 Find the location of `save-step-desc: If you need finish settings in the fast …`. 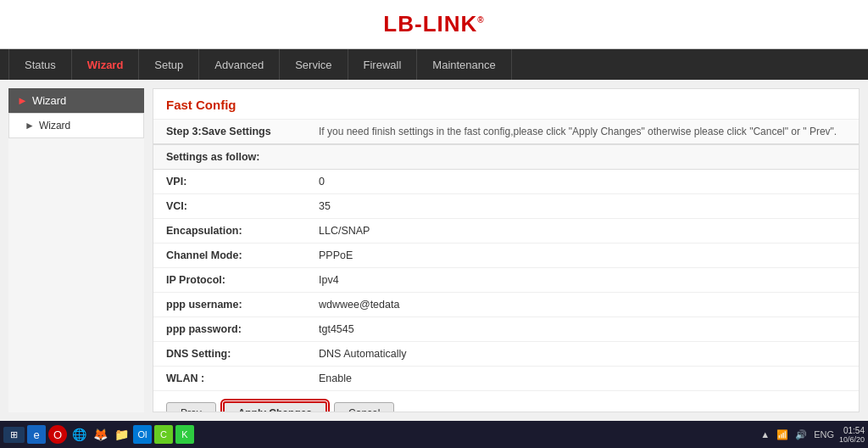

save-step-desc: If you need finish settings in the fast … is located at coordinates (582, 132).